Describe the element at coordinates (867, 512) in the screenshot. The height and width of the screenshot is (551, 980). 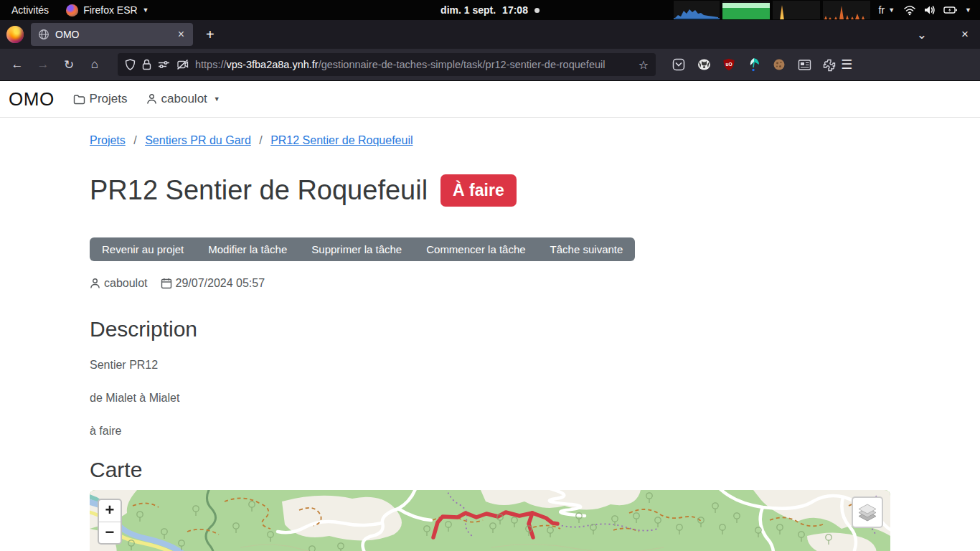
I see `layers-icon` at that location.